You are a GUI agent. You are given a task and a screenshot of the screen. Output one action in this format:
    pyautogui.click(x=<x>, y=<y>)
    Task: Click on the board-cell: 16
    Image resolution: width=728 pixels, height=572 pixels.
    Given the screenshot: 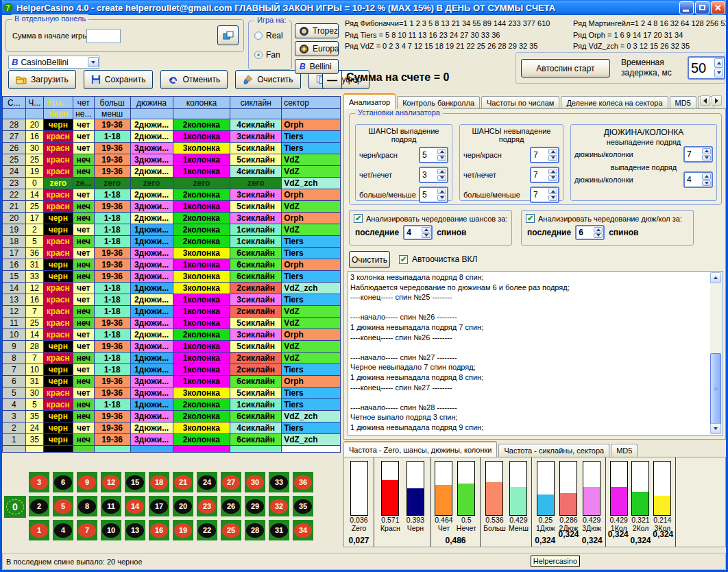 What is the action you would take?
    pyautogui.click(x=159, y=530)
    